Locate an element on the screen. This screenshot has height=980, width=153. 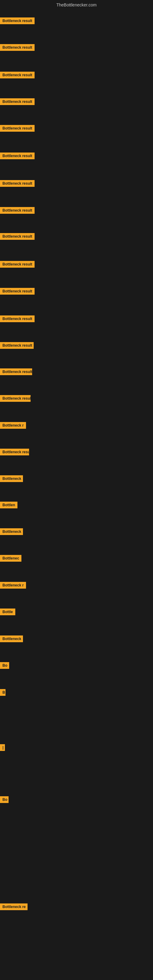
bottleneck-item: | is located at coordinates (2, 748).